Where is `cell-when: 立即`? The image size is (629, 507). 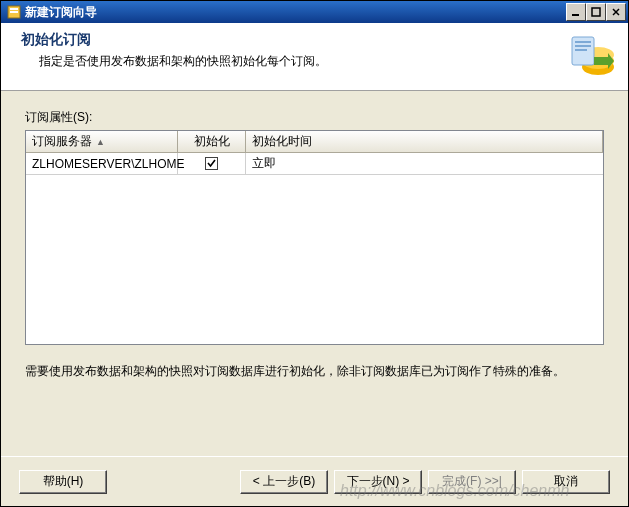 cell-when: 立即 is located at coordinates (424, 164).